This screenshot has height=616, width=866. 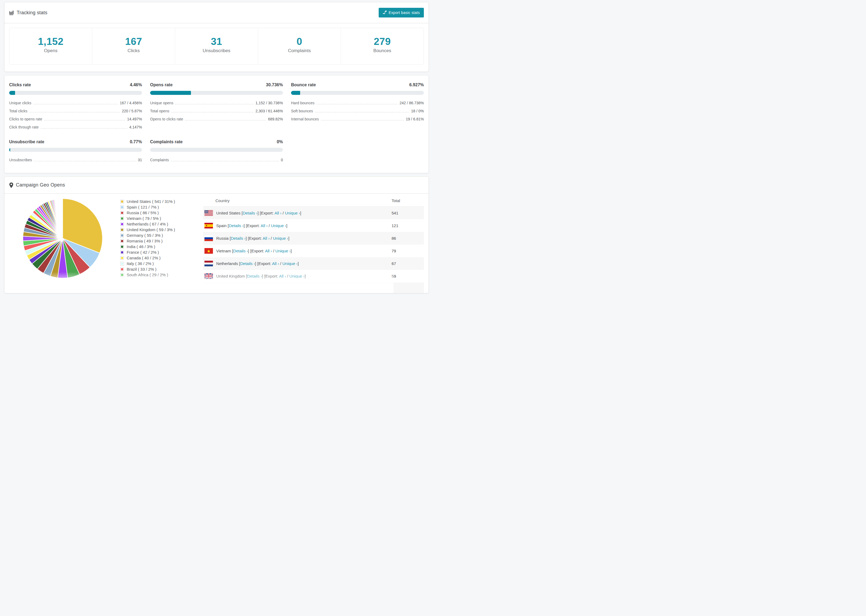 I want to click on table-row-united-kingdom: United Kingdom [Details ›] [Export: All …, so click(x=313, y=276).